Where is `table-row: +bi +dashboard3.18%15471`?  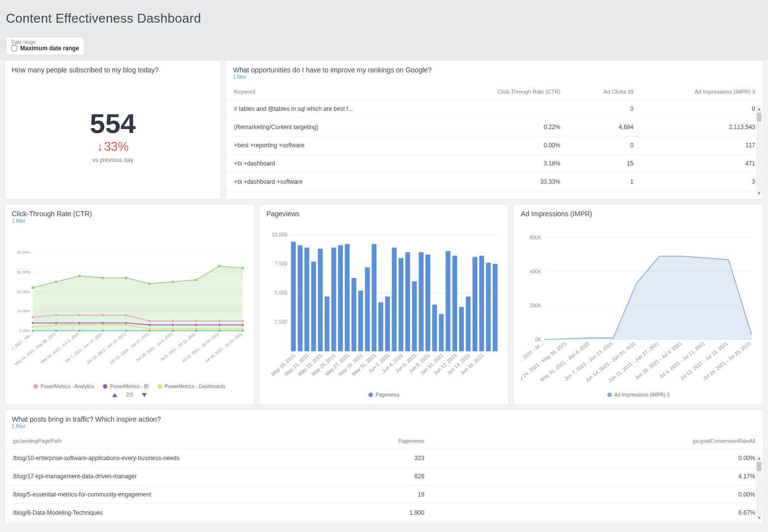 table-row: +bi +dashboard3.18%15471 is located at coordinates (495, 164).